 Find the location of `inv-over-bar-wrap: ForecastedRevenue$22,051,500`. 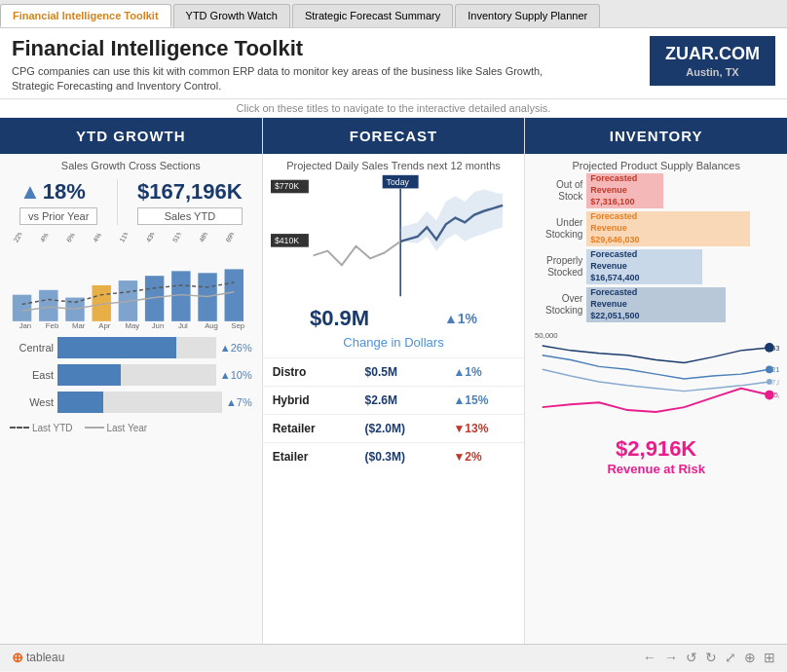

inv-over-bar-wrap: ForecastedRevenue$22,051,500 is located at coordinates (683, 305).